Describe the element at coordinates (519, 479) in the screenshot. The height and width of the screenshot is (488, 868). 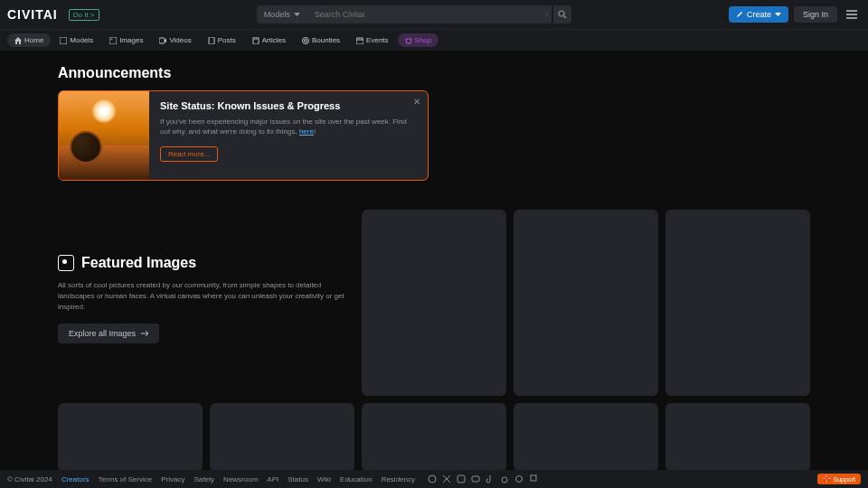
I see `threads-icon` at that location.